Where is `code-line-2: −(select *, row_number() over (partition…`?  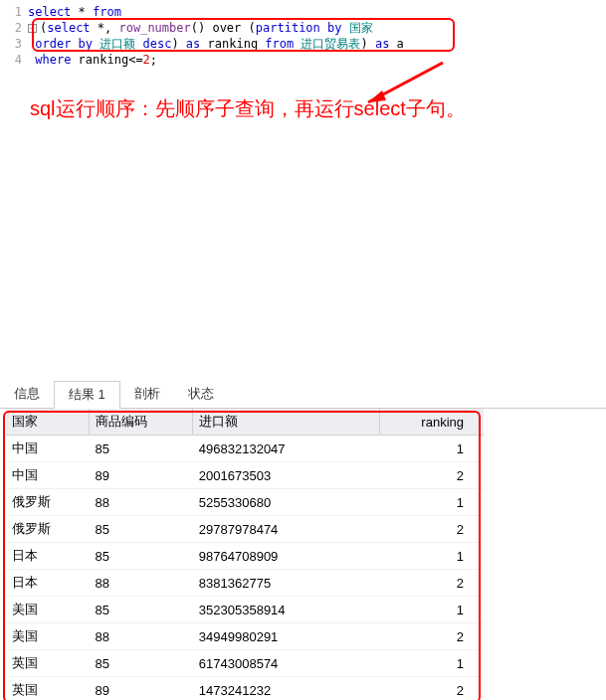 code-line-2: −(select *, row_number() over (partition… is located at coordinates (316, 28).